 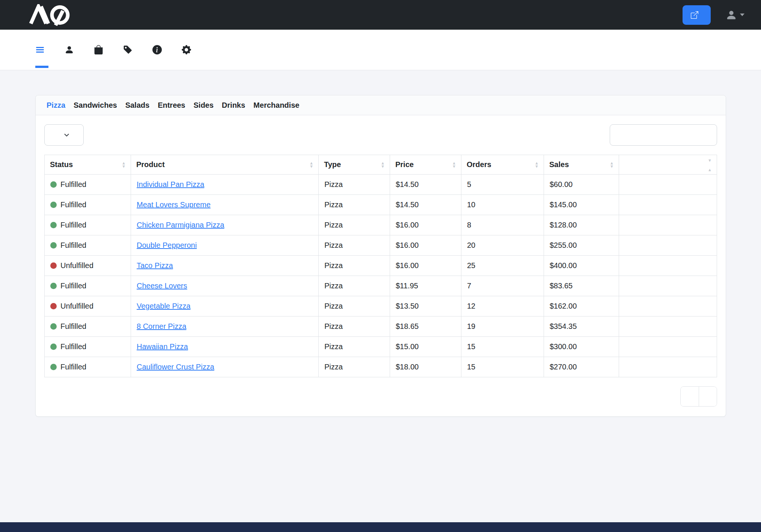 I want to click on product-link: Cauliflower Crust Pizza, so click(x=176, y=367).